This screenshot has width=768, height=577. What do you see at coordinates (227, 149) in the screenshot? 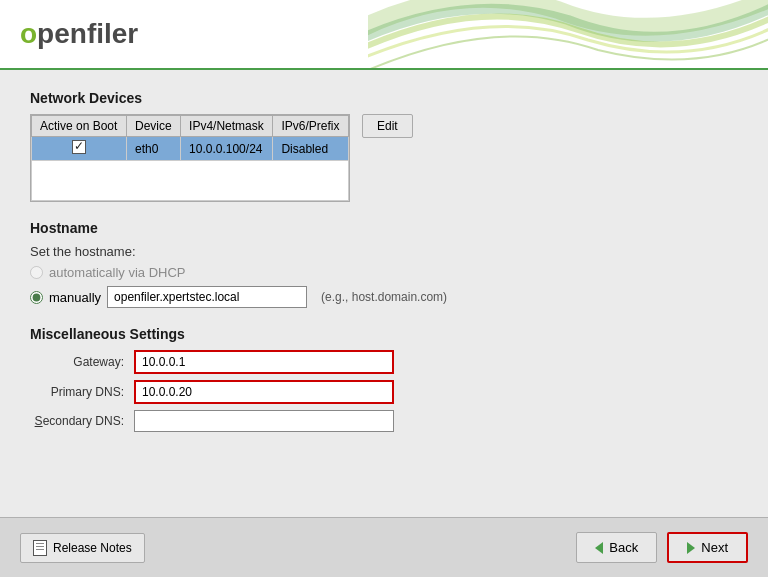
I see `ipv4-cell: 10.0.0.100/24` at bounding box center [227, 149].